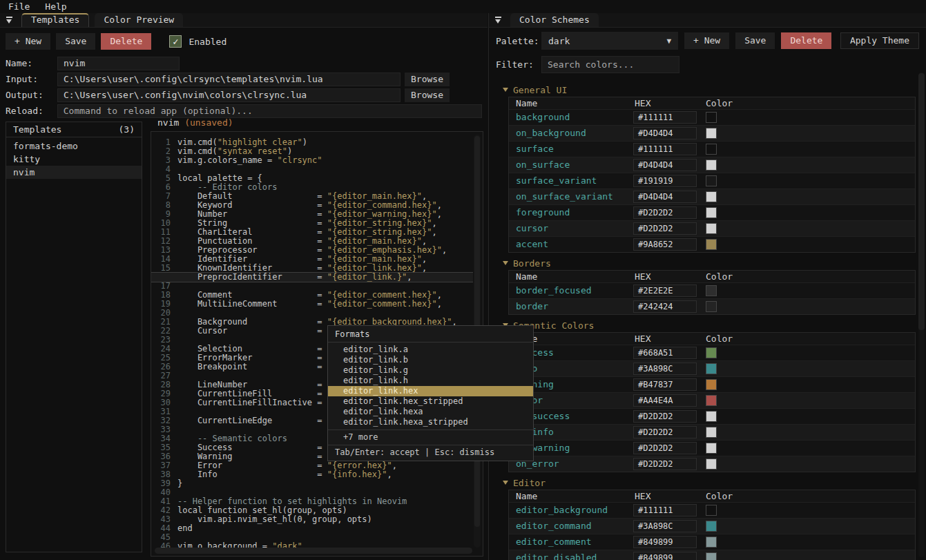  Describe the element at coordinates (431, 360) in the screenshot. I see `autocomplete-item: editor_link.b` at that location.